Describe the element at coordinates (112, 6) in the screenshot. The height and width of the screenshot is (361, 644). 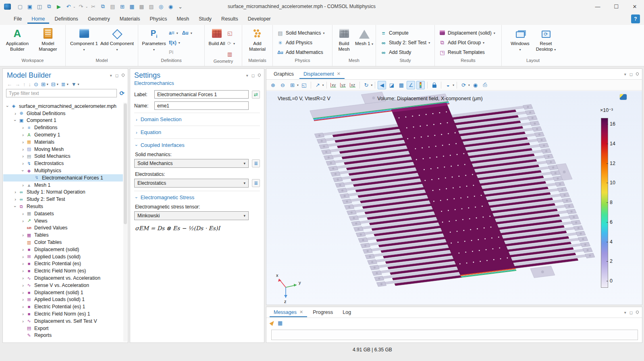
I see `paste-icon: ▤` at that location.